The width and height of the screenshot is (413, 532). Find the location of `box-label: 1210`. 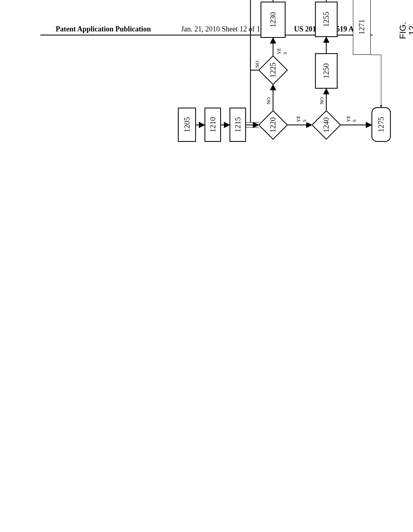

box-label: 1210 is located at coordinates (213, 125).